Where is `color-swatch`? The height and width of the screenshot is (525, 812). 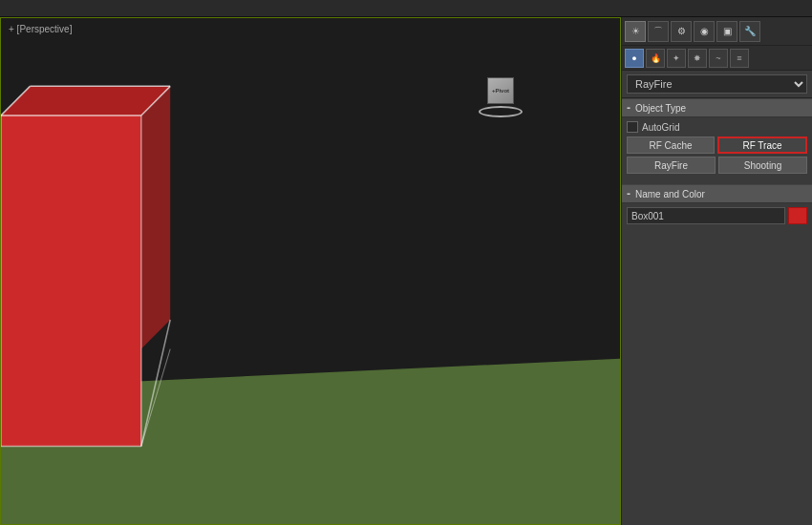 color-swatch is located at coordinates (798, 216).